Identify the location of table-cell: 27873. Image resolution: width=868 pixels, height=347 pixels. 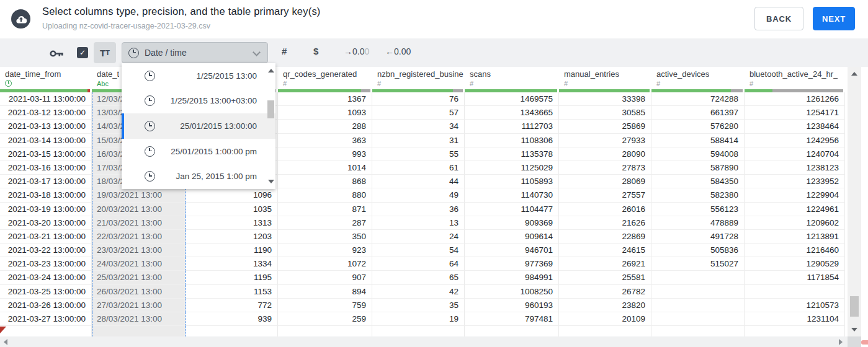
(606, 168).